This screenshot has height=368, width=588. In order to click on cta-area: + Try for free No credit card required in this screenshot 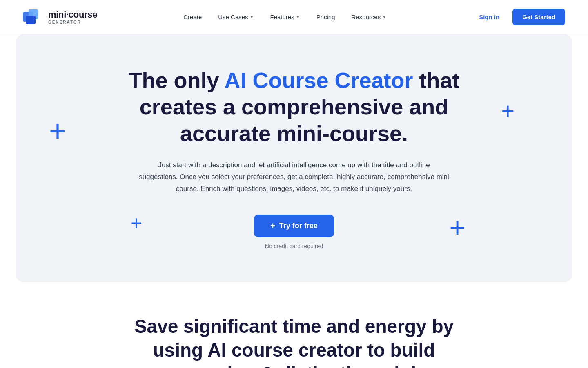, I will do `click(294, 232)`.